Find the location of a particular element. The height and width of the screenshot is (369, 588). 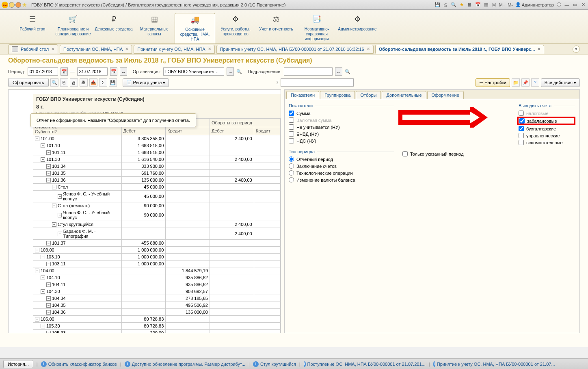

table-row: −104.10935 886,62 is located at coordinates (157, 278).